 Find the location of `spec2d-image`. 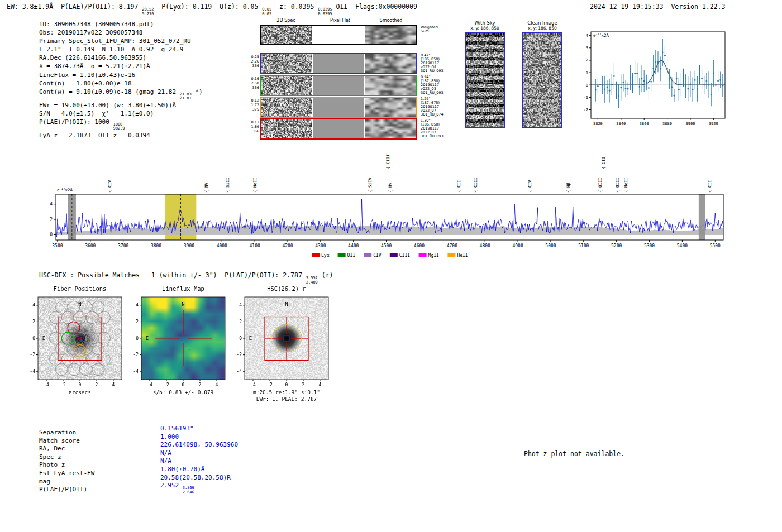

spec2d-image is located at coordinates (287, 64).